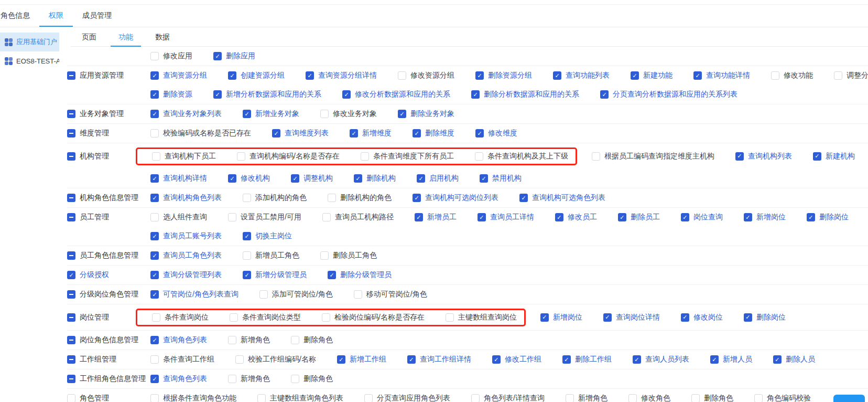 The width and height of the screenshot is (868, 402). I want to click on permission-item: 移动可管岗位/角色, so click(390, 294).